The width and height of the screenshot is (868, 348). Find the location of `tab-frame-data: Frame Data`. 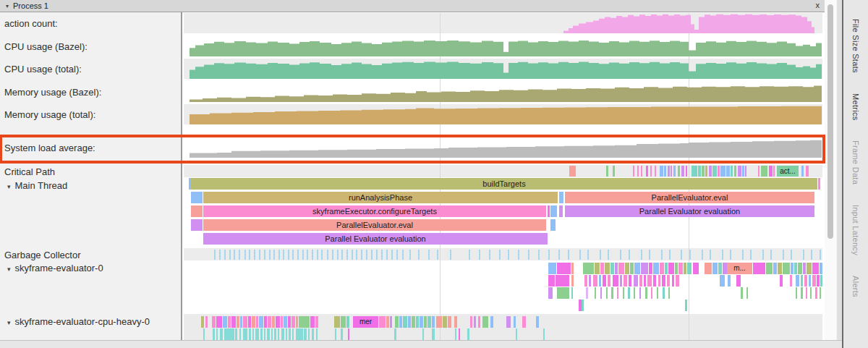

tab-frame-data: Frame Data is located at coordinates (856, 162).